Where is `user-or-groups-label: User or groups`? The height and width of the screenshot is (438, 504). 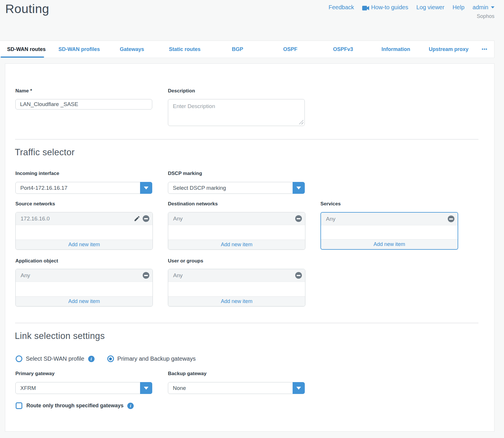 user-or-groups-label: User or groups is located at coordinates (186, 261).